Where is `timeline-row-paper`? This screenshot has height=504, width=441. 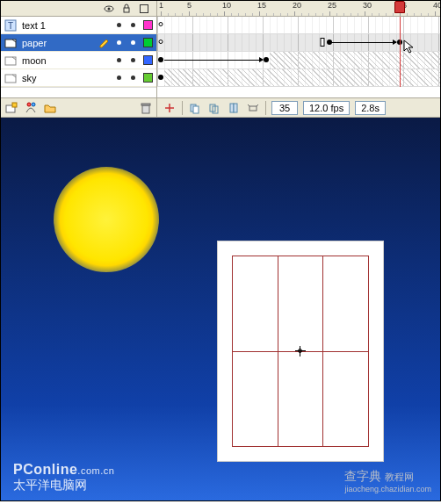
timeline-row-paper is located at coordinates (299, 43).